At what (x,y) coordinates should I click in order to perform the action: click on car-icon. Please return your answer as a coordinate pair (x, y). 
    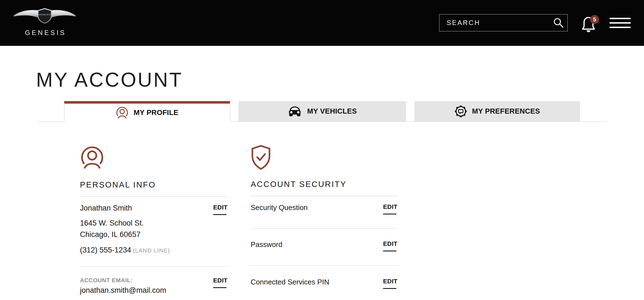
    Looking at the image, I should click on (295, 111).